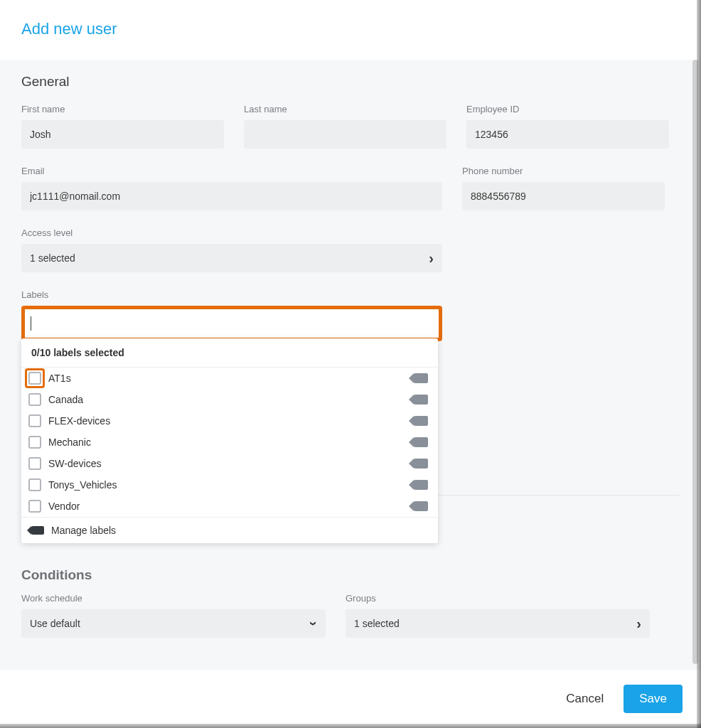 This screenshot has height=728, width=701. Describe the element at coordinates (498, 623) in the screenshot. I see `groups-select: 1 selected` at that location.